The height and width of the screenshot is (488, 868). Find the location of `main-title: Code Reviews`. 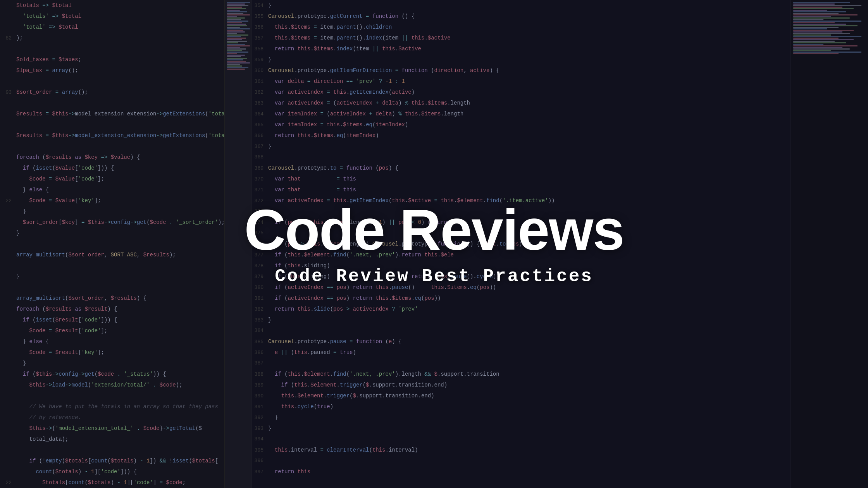

main-title: Code Reviews is located at coordinates (434, 230).